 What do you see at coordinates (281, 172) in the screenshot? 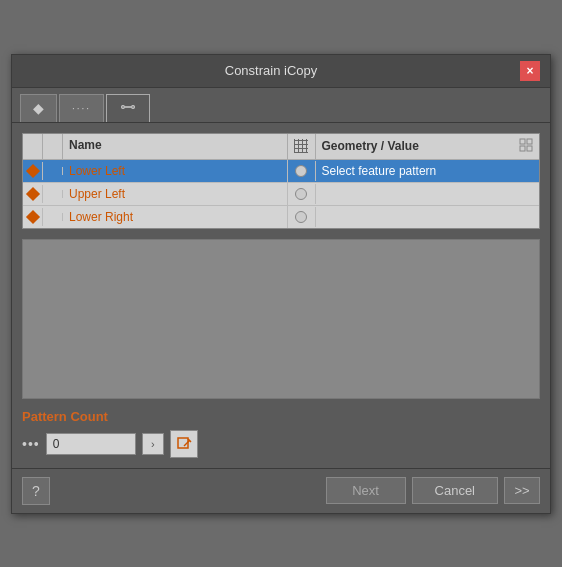
I see `table-row: Lower Left Select feature pattern` at bounding box center [281, 172].